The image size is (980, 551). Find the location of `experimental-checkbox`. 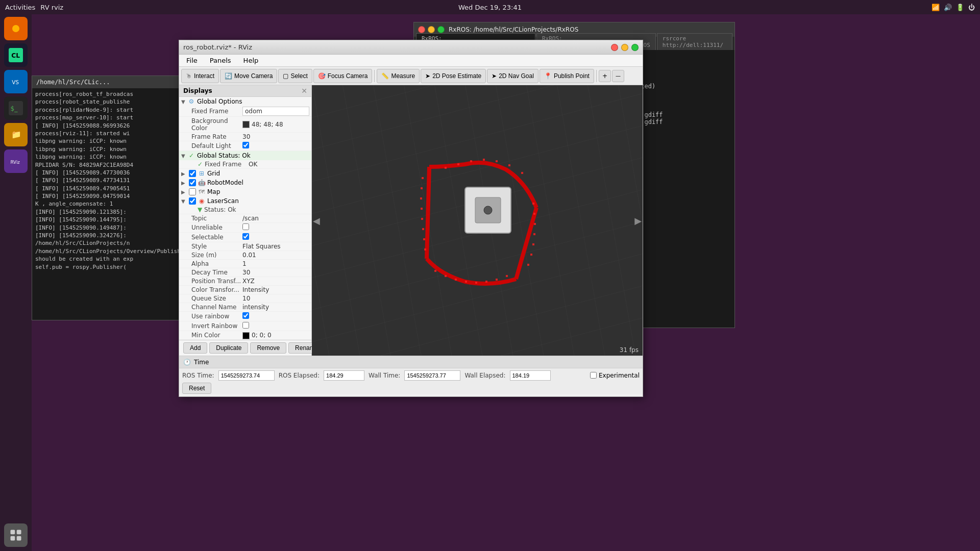

experimental-checkbox is located at coordinates (593, 375).